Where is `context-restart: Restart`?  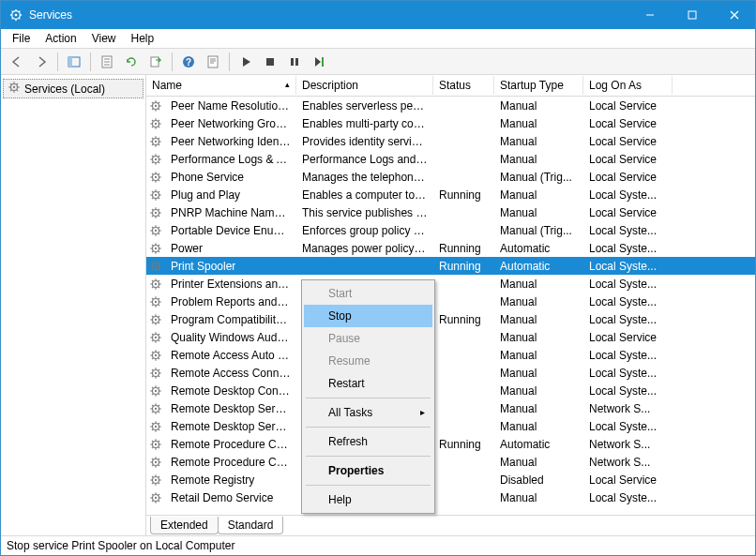
context-restart: Restart is located at coordinates (368, 383).